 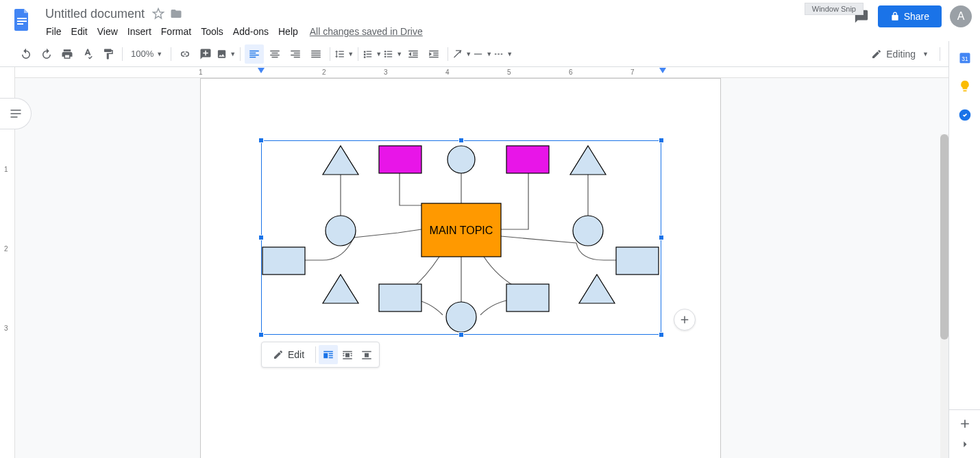 I want to click on clear-formatting-button: ▼, so click(x=462, y=54).